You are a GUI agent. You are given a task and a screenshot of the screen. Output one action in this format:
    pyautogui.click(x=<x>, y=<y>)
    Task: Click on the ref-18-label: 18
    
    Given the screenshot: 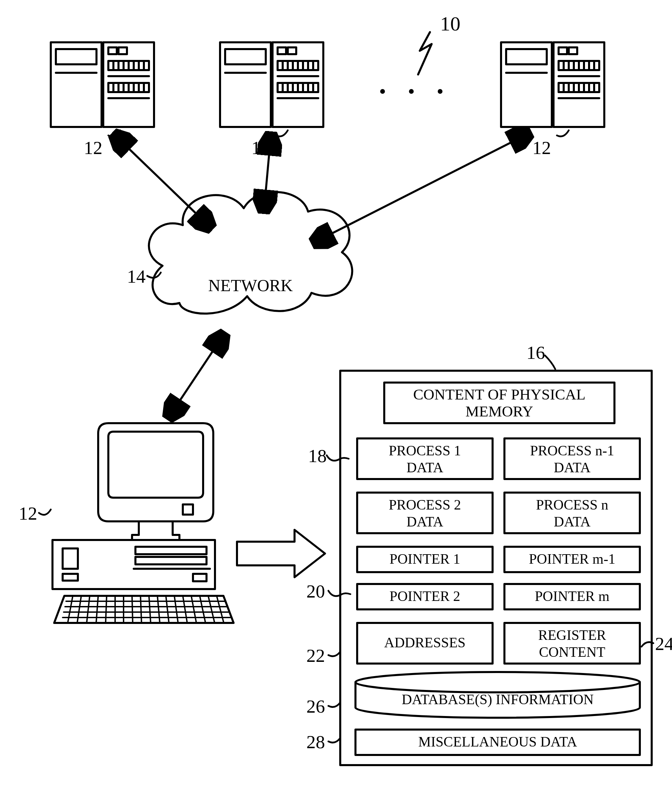 What is the action you would take?
    pyautogui.click(x=317, y=456)
    